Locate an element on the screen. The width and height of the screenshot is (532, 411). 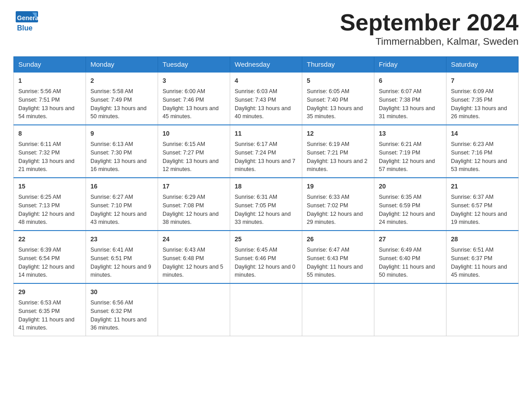
daylight-label: Daylight: 12 hours and 43 minutes. is located at coordinates (118, 218).